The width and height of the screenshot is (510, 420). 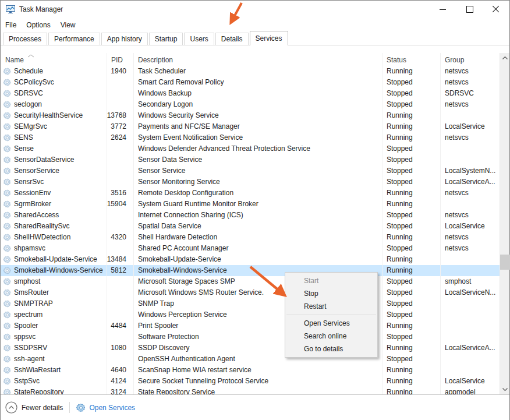 What do you see at coordinates (167, 38) in the screenshot?
I see `tab-startup: Startup` at bounding box center [167, 38].